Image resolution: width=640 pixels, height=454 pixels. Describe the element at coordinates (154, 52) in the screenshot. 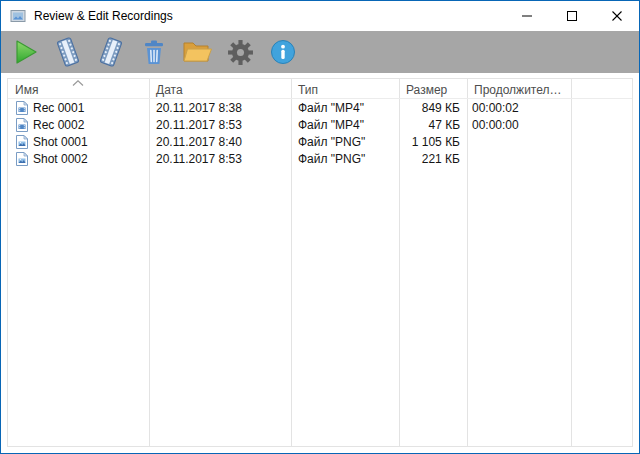

I see `delete-button` at that location.